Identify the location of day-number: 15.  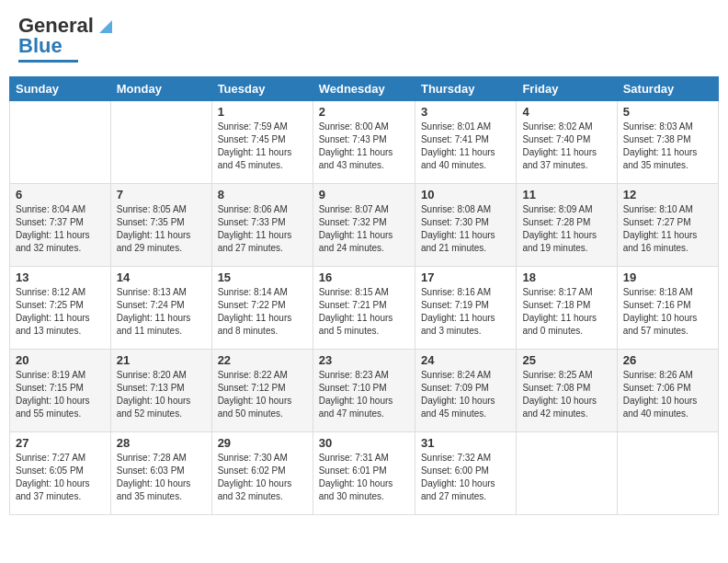
(263, 278).